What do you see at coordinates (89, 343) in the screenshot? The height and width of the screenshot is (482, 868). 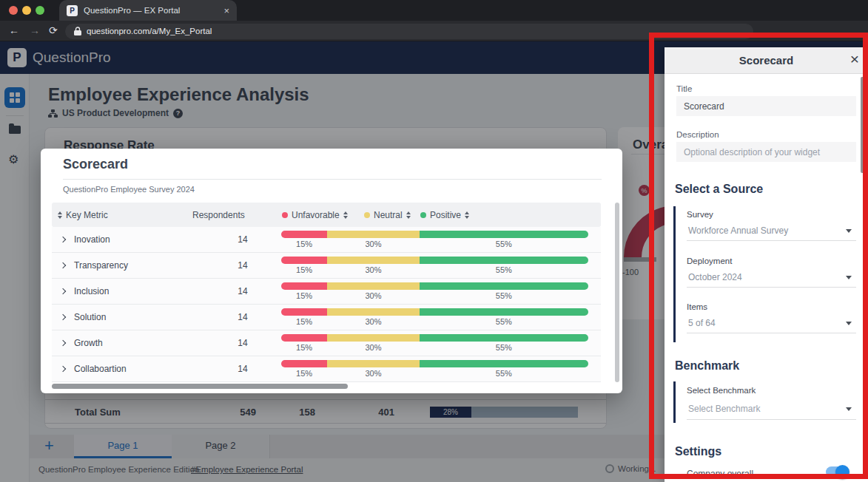 I see `metric-name: Growth` at bounding box center [89, 343].